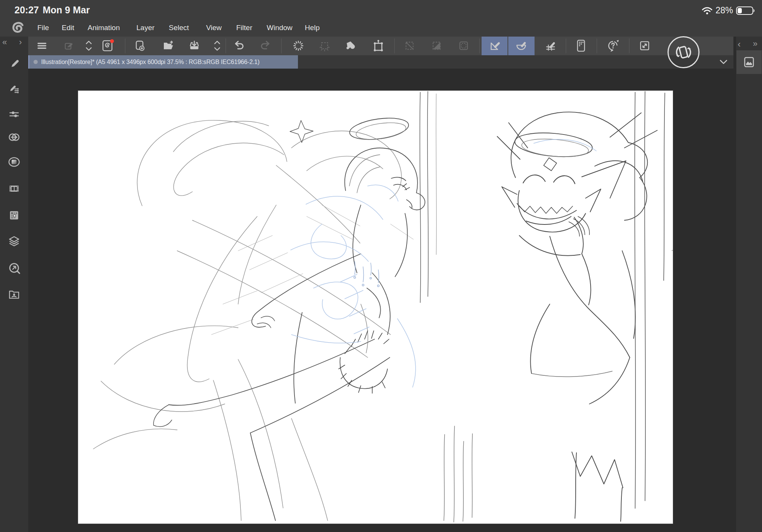 The height and width of the screenshot is (532, 762). What do you see at coordinates (437, 46) in the screenshot?
I see `invert-selection-button` at bounding box center [437, 46].